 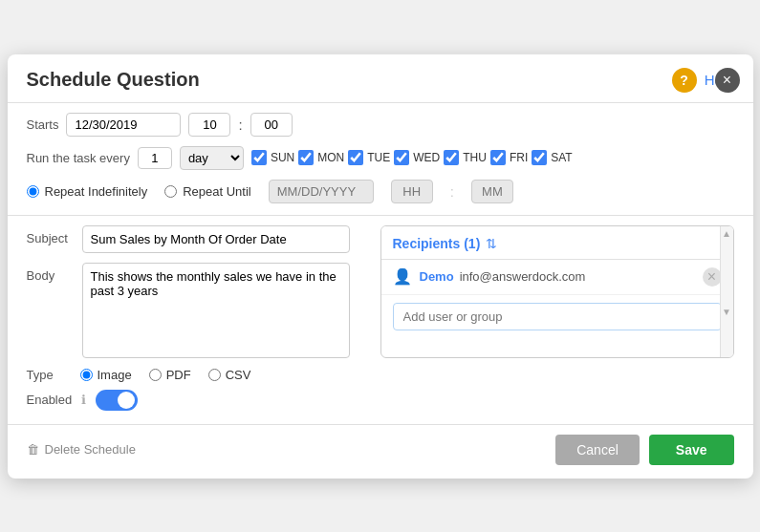 I want to click on repeat-until-radio, so click(x=170, y=191).